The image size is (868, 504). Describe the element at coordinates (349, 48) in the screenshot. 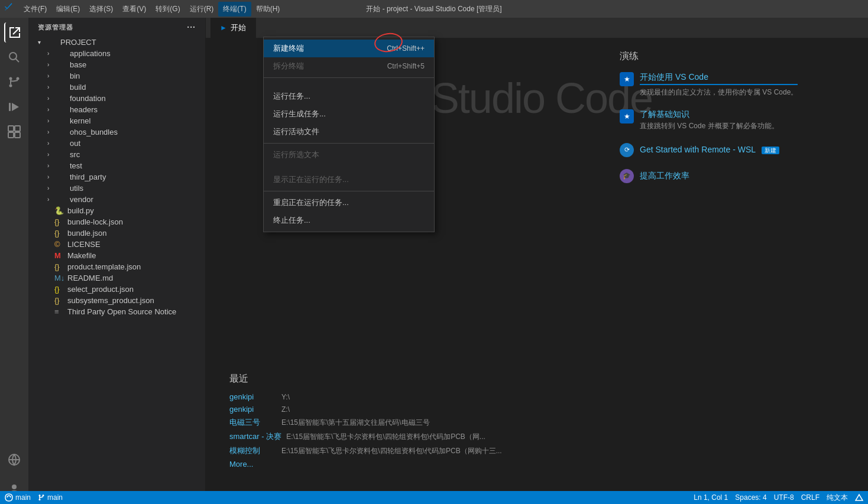

I see `menu-new-terminal: 新建终端 Ctrl+Shift++` at that location.